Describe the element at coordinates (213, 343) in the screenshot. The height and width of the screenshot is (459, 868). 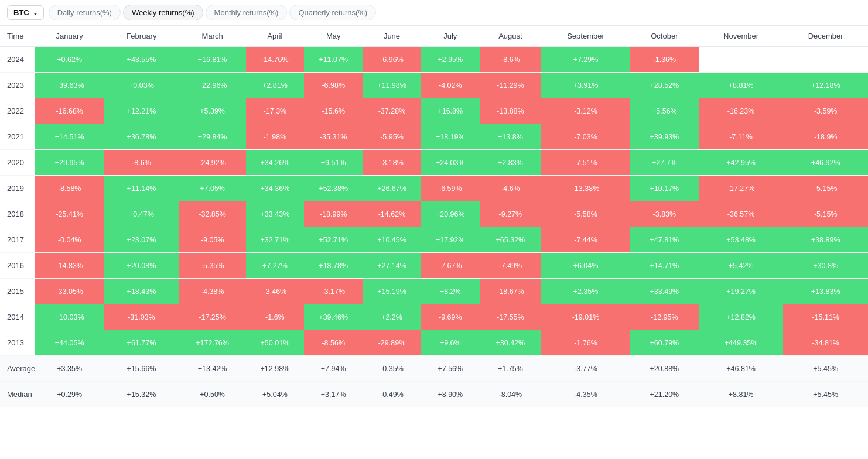
I see `data-cell: +172.76%` at that location.